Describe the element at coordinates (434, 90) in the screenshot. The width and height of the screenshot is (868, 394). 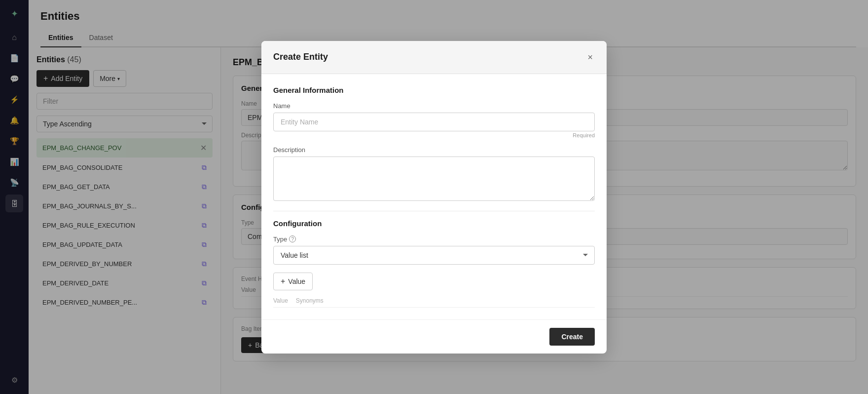
I see `modal-general-title: General Information` at that location.